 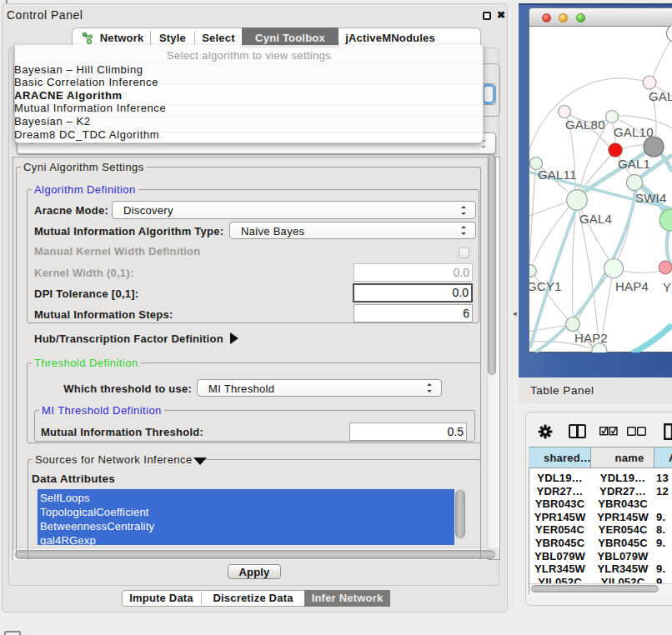 What do you see at coordinates (595, 218) in the screenshot?
I see `svg-text: GAL4` at bounding box center [595, 218].